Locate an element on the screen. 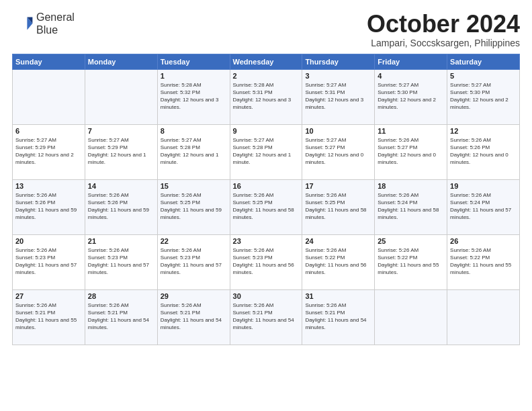 This screenshot has height=411, width=532. day-number: 22 is located at coordinates (193, 241).